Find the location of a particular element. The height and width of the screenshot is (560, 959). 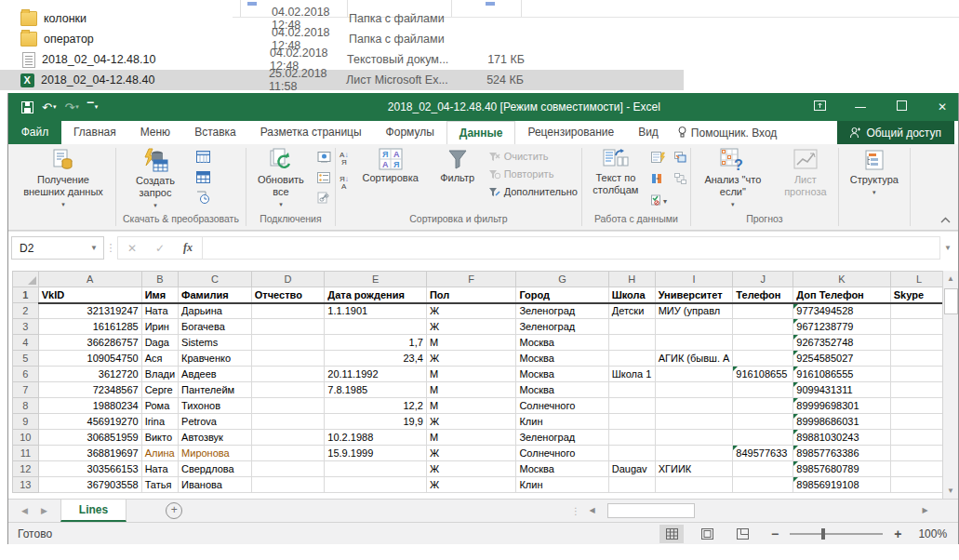

cell: Доп Телефон is located at coordinates (842, 296).